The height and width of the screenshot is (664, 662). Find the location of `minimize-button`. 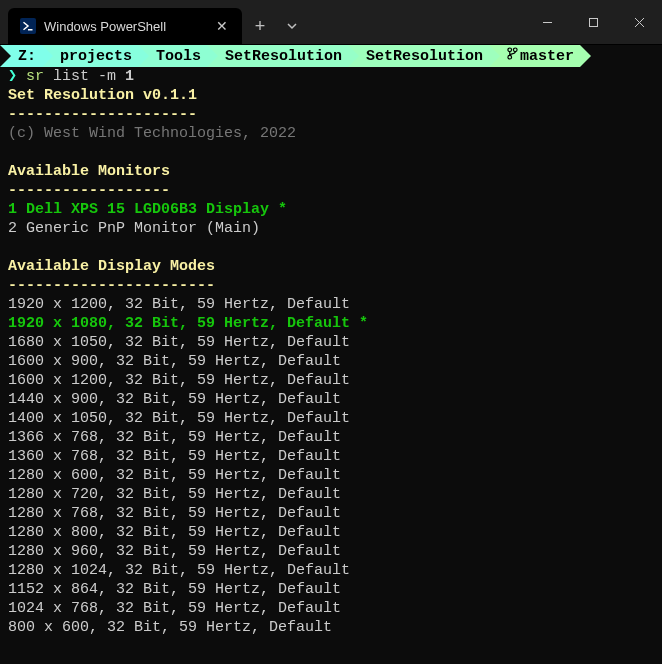

minimize-button is located at coordinates (547, 22).